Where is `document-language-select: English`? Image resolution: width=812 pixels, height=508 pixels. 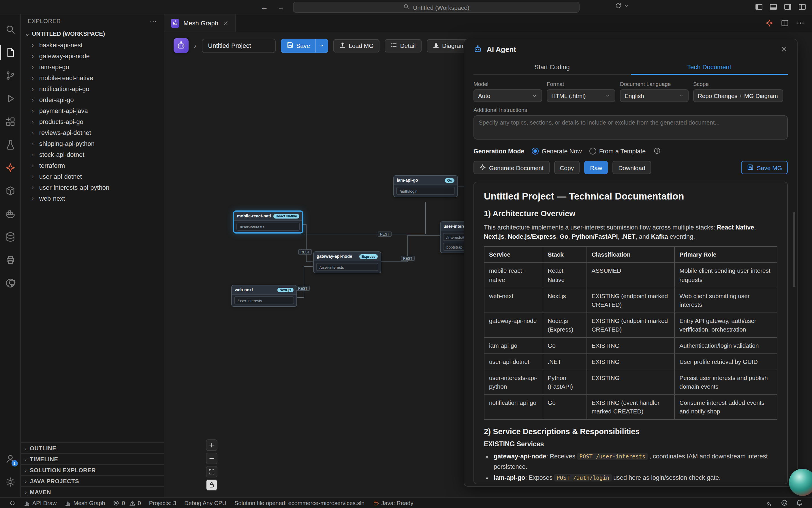
document-language-select: English is located at coordinates (654, 96).